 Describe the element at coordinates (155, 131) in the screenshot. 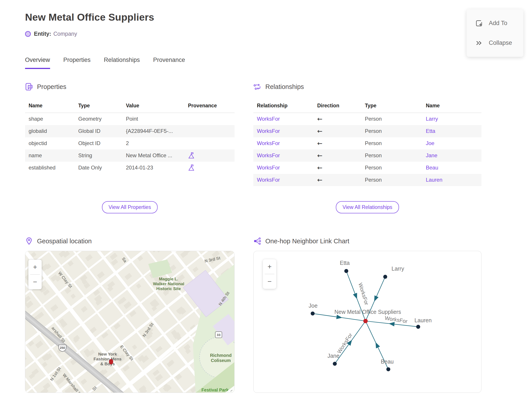

I see `property-value: {A228944F-0EF5-...` at that location.